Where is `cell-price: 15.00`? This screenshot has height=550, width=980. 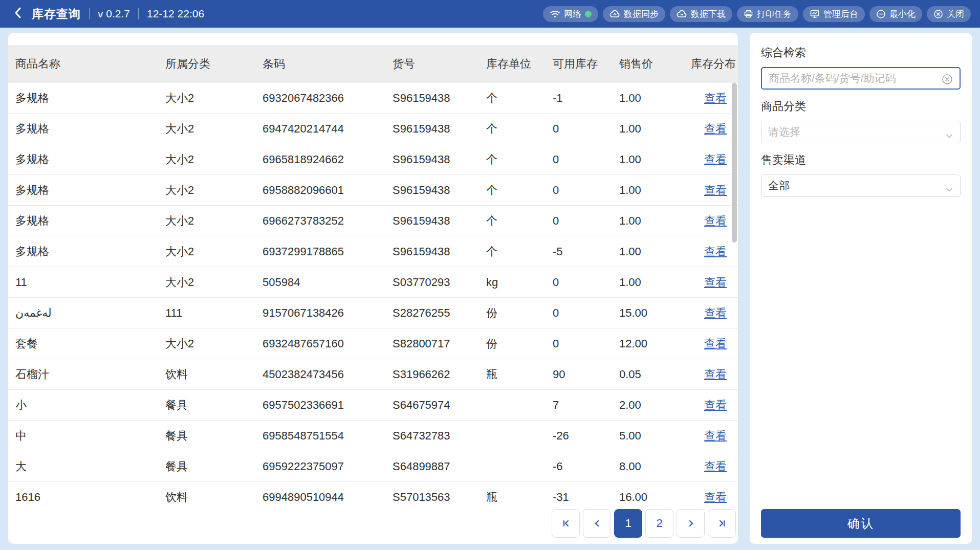 cell-price: 15.00 is located at coordinates (652, 313).